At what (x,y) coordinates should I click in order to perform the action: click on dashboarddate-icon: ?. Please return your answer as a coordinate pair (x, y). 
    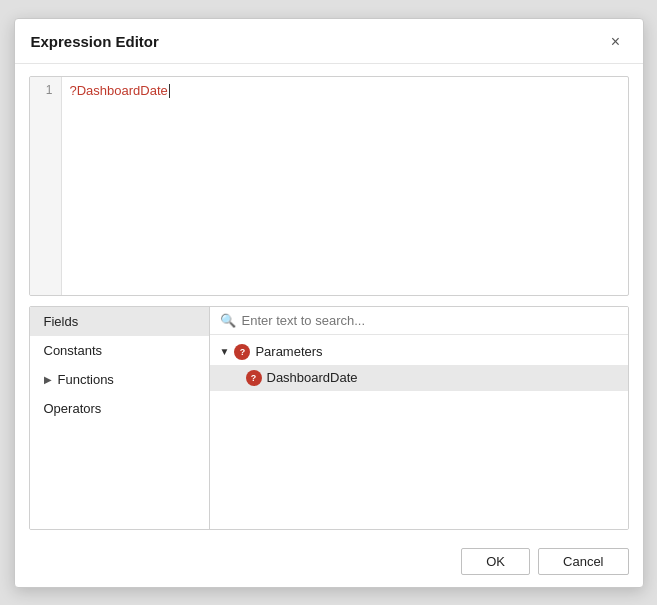
    Looking at the image, I should click on (254, 378).